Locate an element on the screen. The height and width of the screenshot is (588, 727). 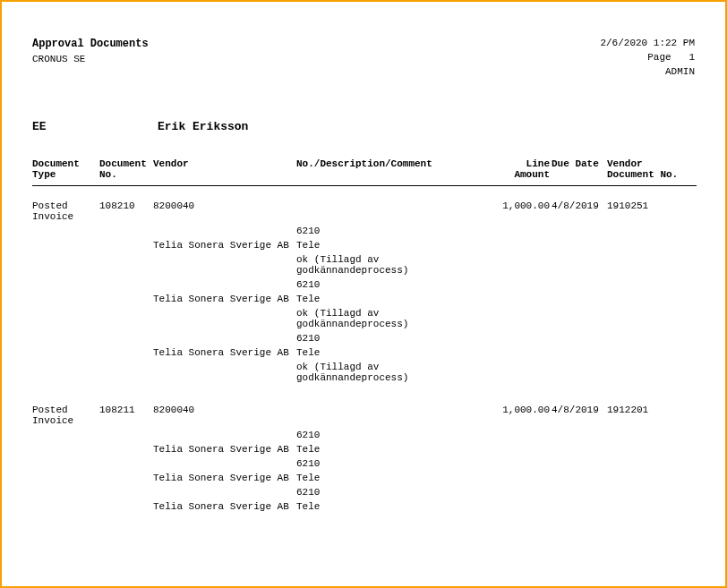
report-header: Approval Documents CRONUS SE 2/6/2020 1:… is located at coordinates (364, 57).